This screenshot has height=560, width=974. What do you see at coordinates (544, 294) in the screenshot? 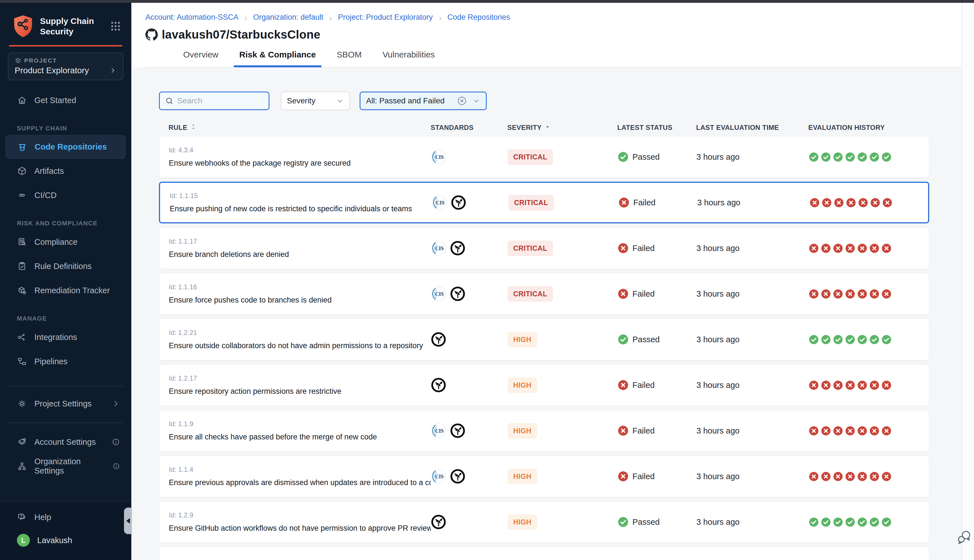
I see `table-row: Id: 1.1.16Ensure force pushes code to br…` at bounding box center [544, 294].